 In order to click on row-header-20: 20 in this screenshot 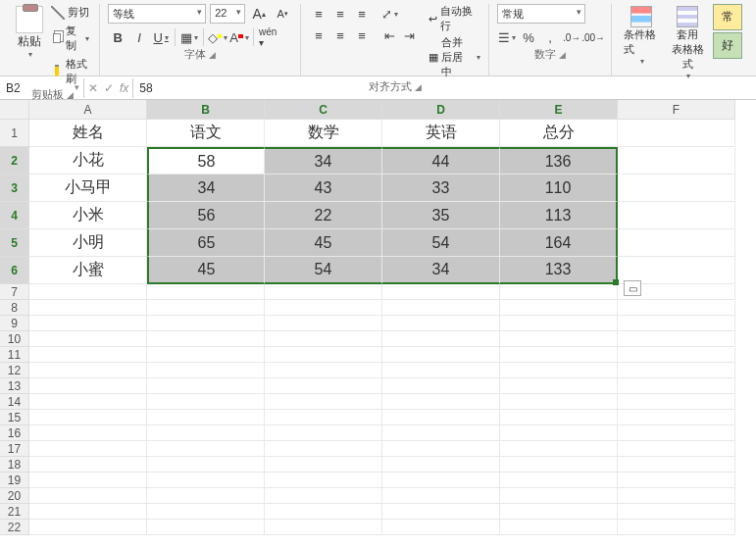, I will do `click(15, 496)`.